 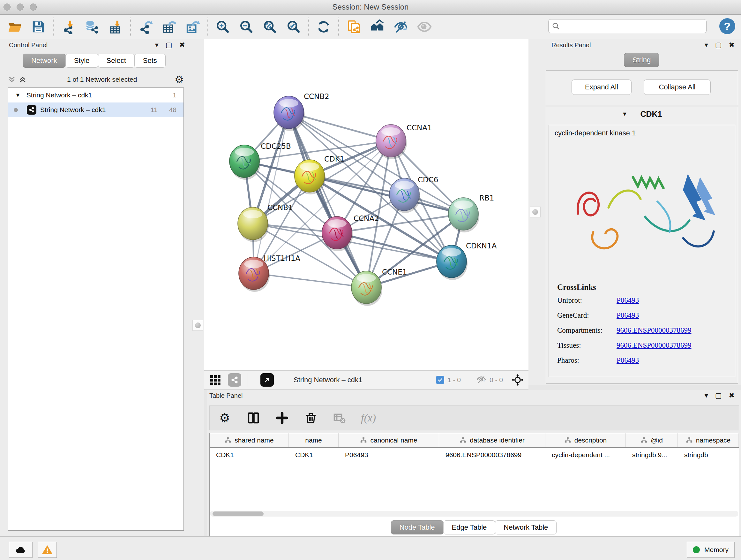 What do you see at coordinates (469, 527) in the screenshot?
I see `tab-edge-table: Edge Table` at bounding box center [469, 527].